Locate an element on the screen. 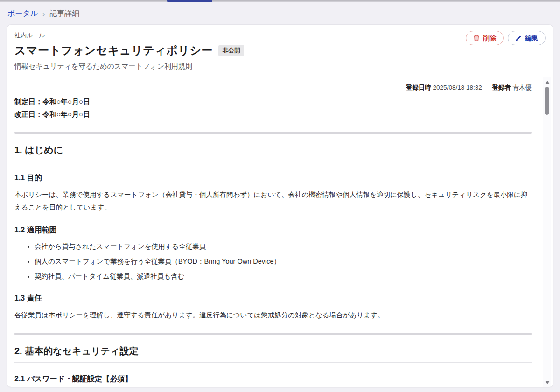  article-subtitle: 情報セキュリティを守るためのスマートフォン利用規則 is located at coordinates (280, 66).